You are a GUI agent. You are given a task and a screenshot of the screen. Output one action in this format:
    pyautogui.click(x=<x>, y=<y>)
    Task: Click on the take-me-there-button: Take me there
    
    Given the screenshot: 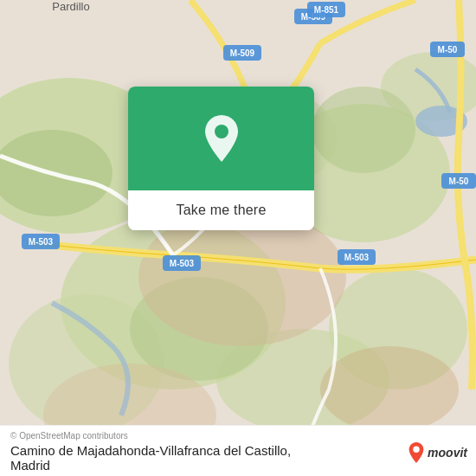 What is the action you would take?
    pyautogui.click(x=222, y=210)
    